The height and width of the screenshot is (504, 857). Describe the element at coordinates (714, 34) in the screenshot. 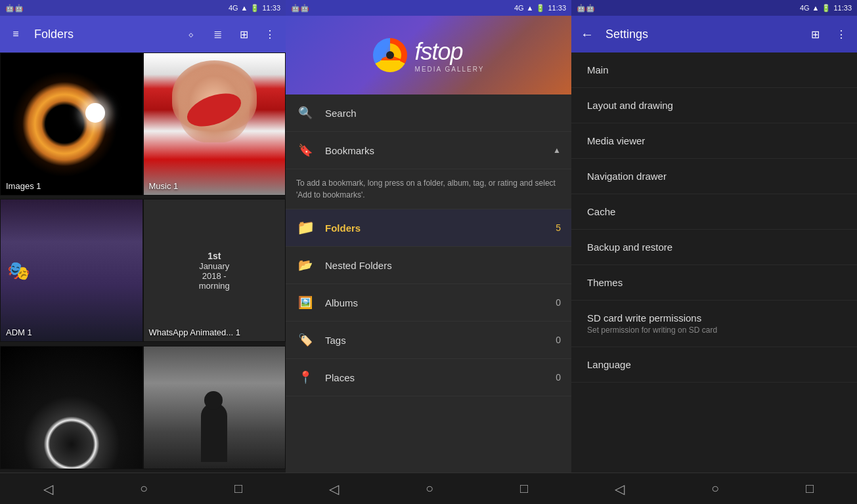

I see `toolbar-settings: ← Settings ⊞ ⋮` at that location.